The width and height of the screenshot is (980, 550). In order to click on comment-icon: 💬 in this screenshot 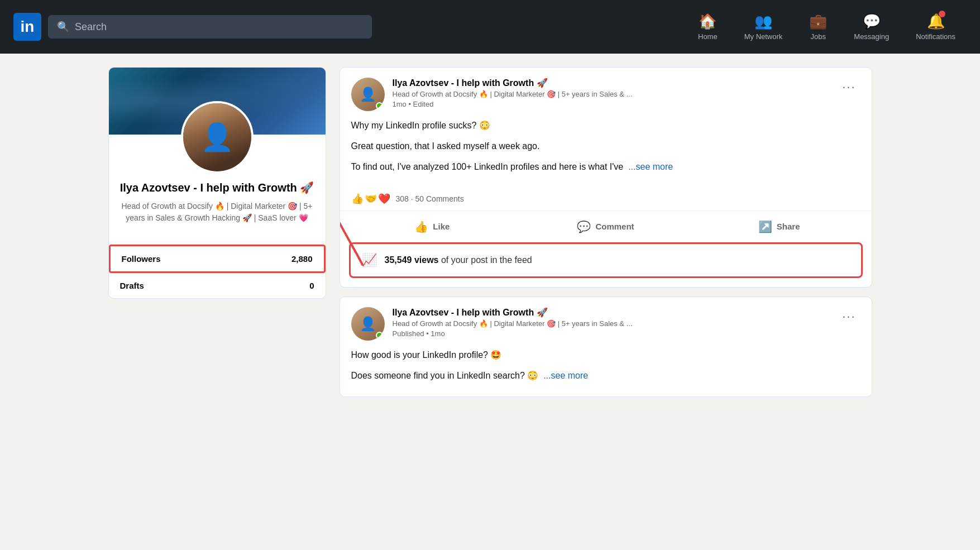, I will do `click(584, 227)`.